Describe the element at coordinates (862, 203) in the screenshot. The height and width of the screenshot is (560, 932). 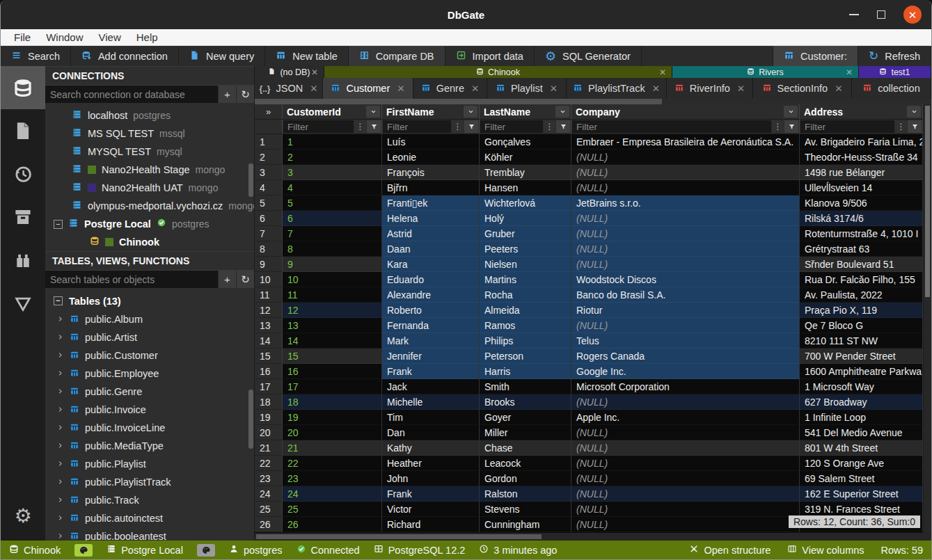
I see `cell-address: Klanova 9/506` at that location.